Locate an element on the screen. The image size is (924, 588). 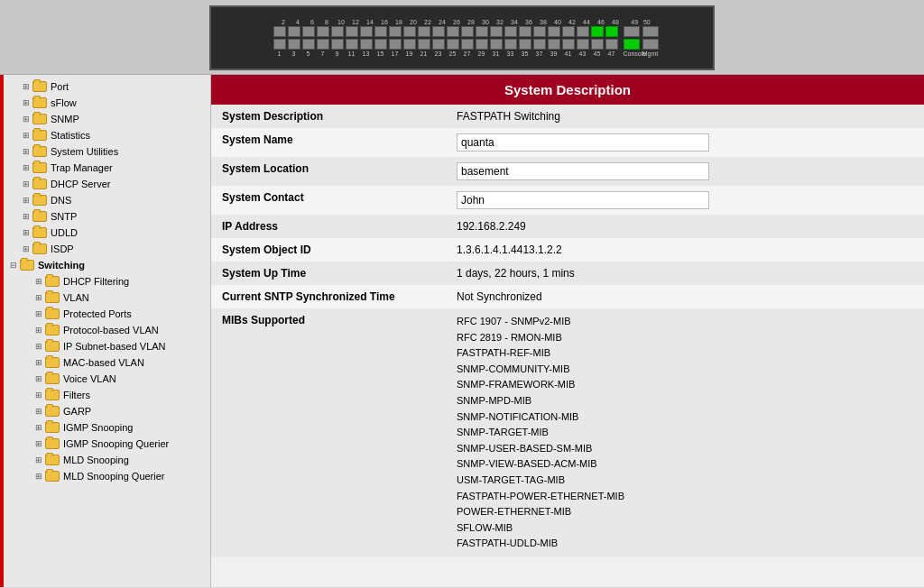
mib-entry: SNMP-FRAMEWORK-MIB is located at coordinates (685, 385).